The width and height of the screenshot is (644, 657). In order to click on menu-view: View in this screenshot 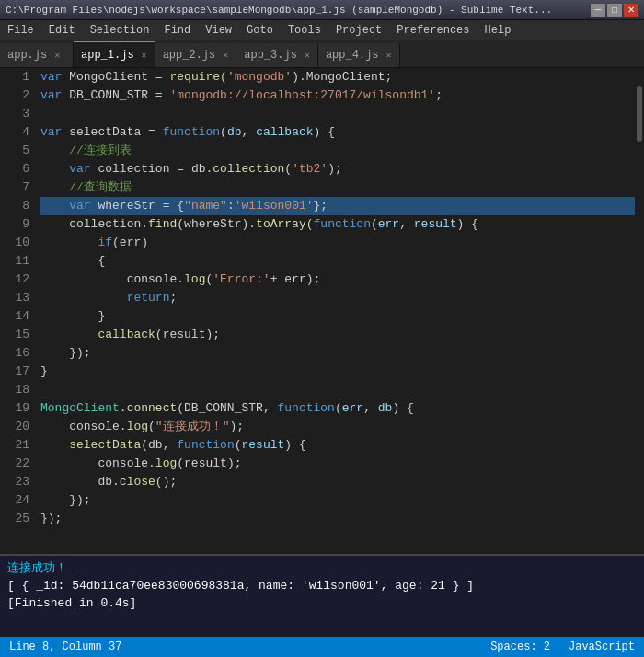, I will do `click(219, 29)`.